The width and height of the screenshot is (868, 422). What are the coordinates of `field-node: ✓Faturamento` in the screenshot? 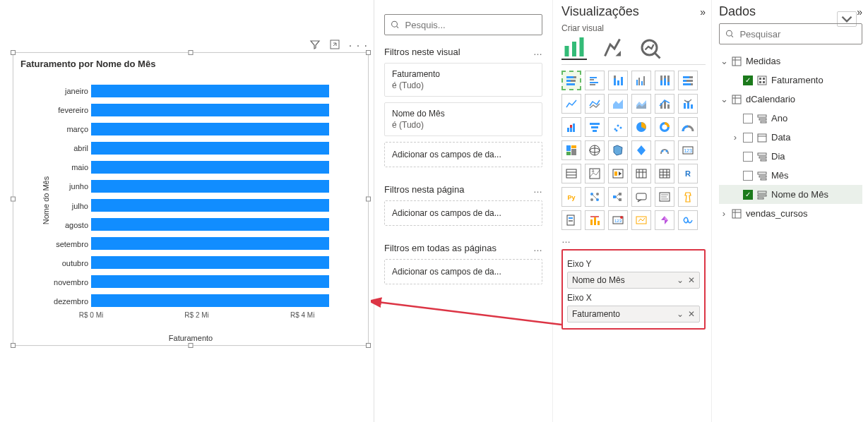 It's located at (791, 80).